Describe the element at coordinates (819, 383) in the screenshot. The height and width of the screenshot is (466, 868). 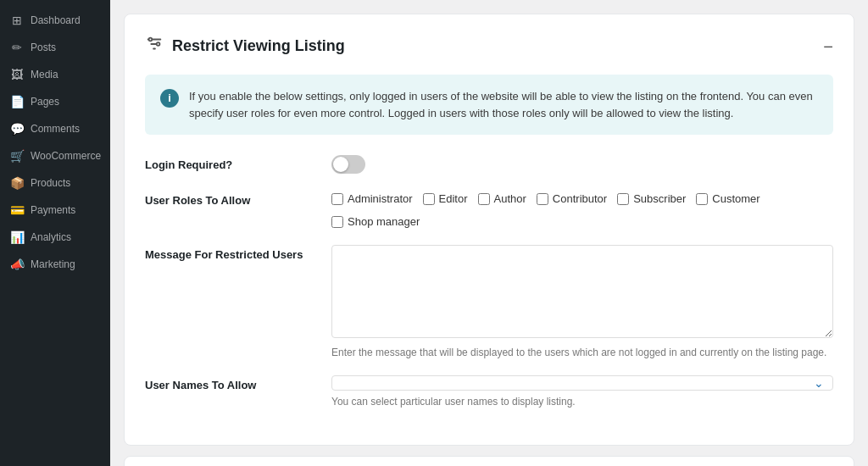
I see `chevron-down-icon: ⌄` at that location.